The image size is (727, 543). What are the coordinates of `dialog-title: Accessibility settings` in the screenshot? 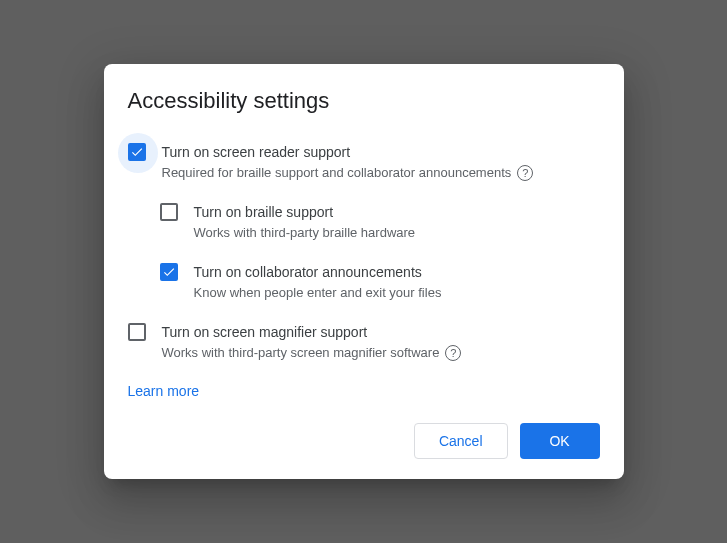 It's located at (364, 101).